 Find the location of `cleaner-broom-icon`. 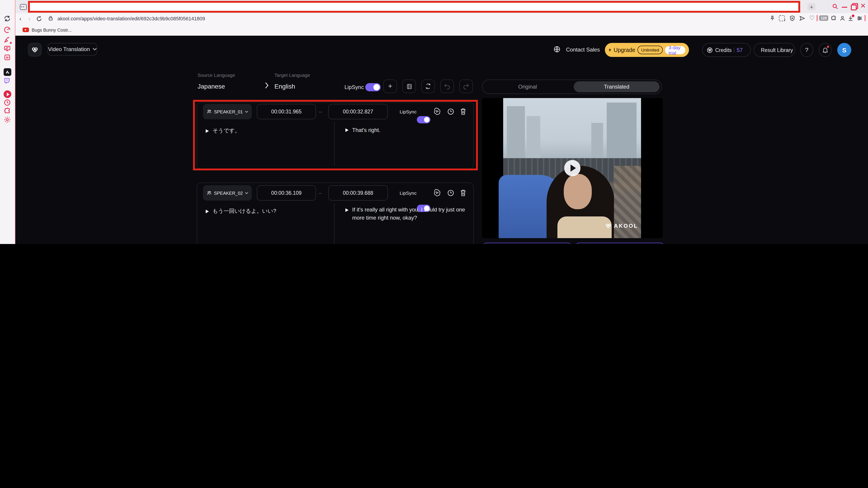

cleaner-broom-icon is located at coordinates (7, 40).